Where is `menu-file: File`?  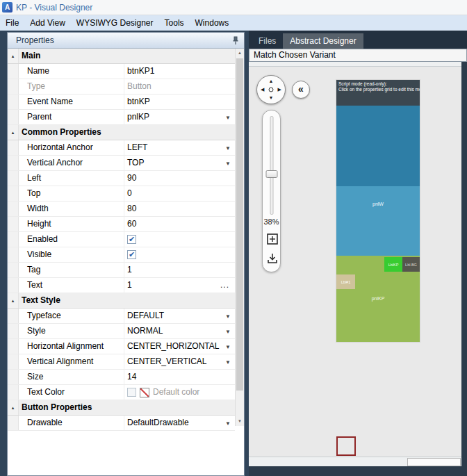
menu-file: File is located at coordinates (13, 23).